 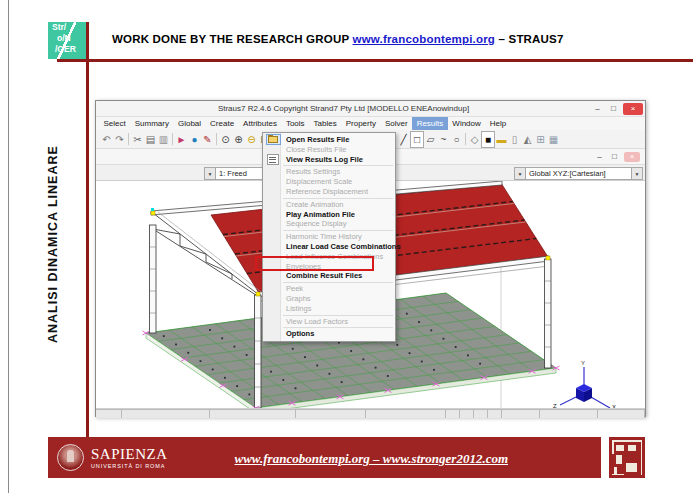 I want to click on maximize-button: □, so click(x=614, y=108).